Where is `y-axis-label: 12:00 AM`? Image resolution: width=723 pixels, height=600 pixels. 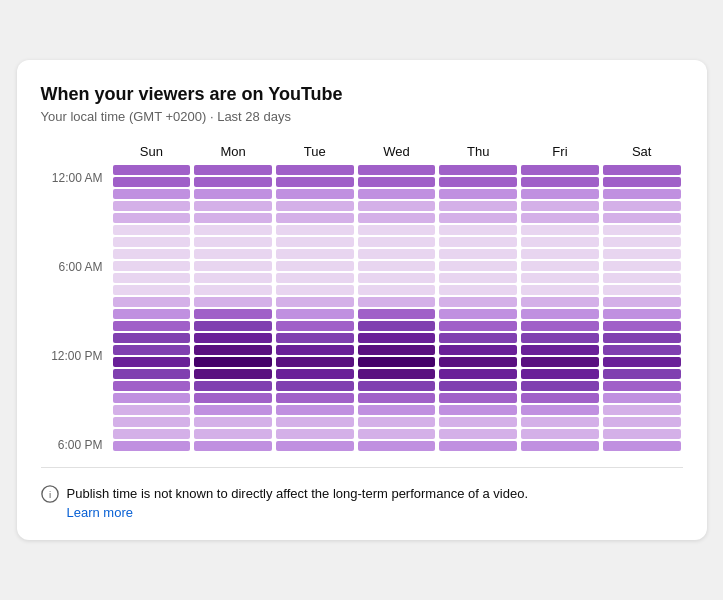 y-axis-label: 12:00 AM is located at coordinates (72, 178).